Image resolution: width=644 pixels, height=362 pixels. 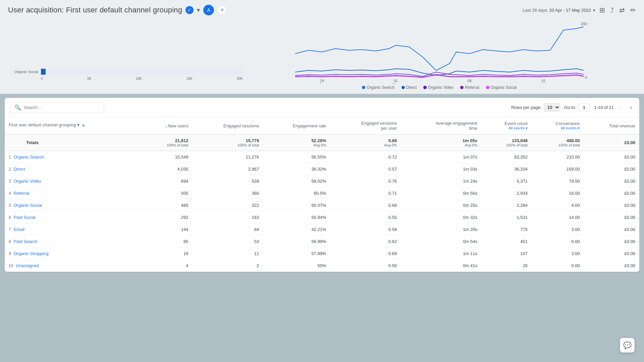 What do you see at coordinates (227, 242) in the screenshot?
I see `cell-col-1: 53` at bounding box center [227, 242].